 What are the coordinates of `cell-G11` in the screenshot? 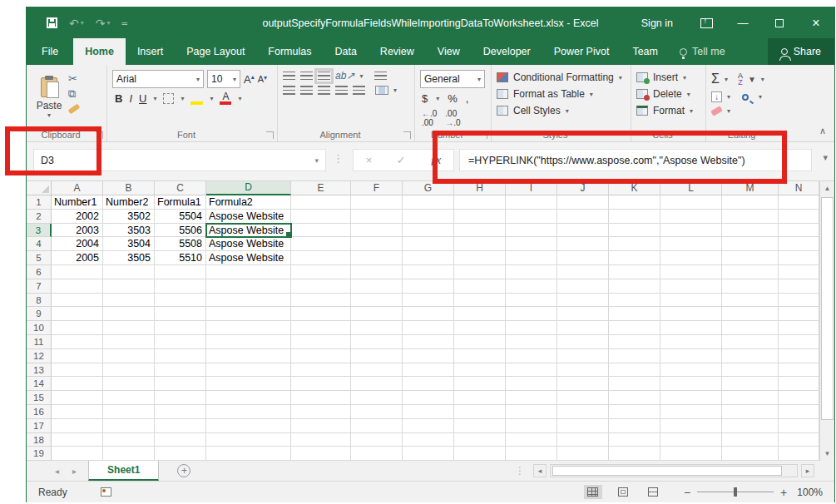 It's located at (428, 343).